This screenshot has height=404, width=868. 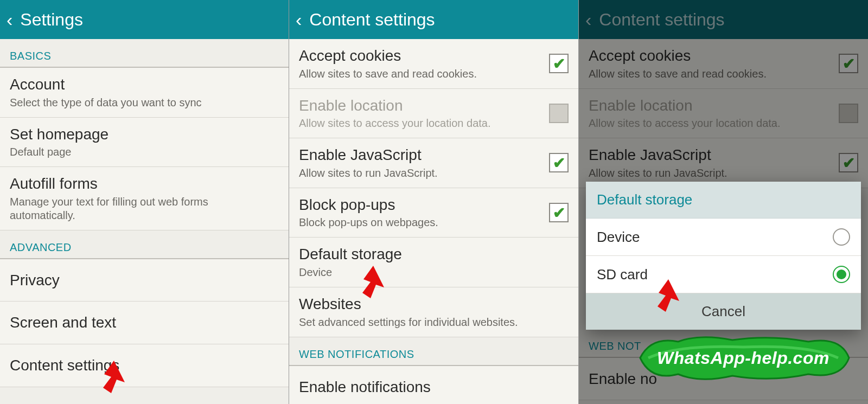 What do you see at coordinates (434, 174) in the screenshot?
I see `row-sub: Allow sites to run JavaScript.` at bounding box center [434, 174].